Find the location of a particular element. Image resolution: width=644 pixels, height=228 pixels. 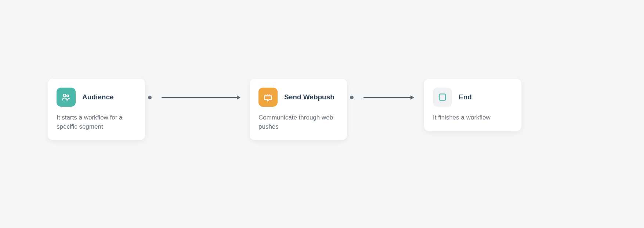

node-header: End is located at coordinates (473, 97).